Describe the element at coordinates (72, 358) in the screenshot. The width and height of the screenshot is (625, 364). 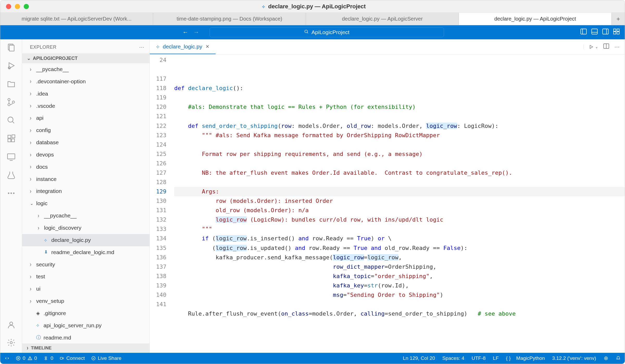
I see `connect-indicator: Connect` at that location.